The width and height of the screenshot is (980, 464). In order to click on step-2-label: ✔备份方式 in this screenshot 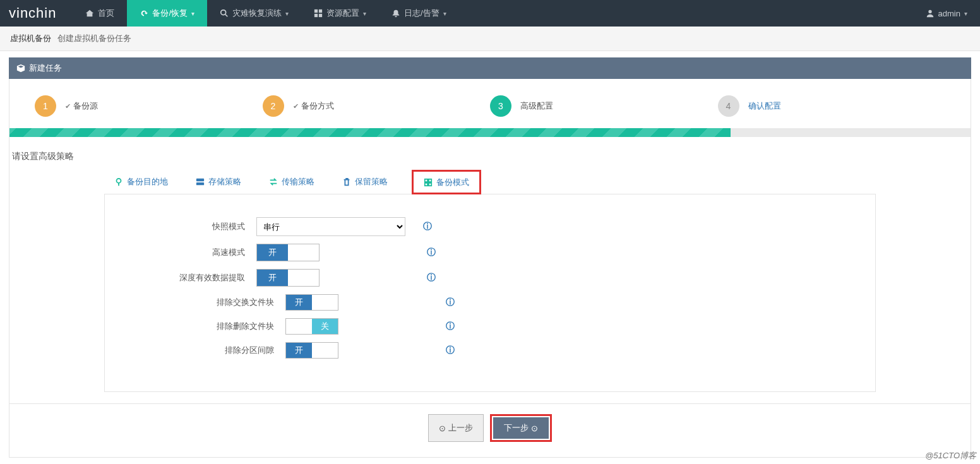, I will do `click(313, 106)`.